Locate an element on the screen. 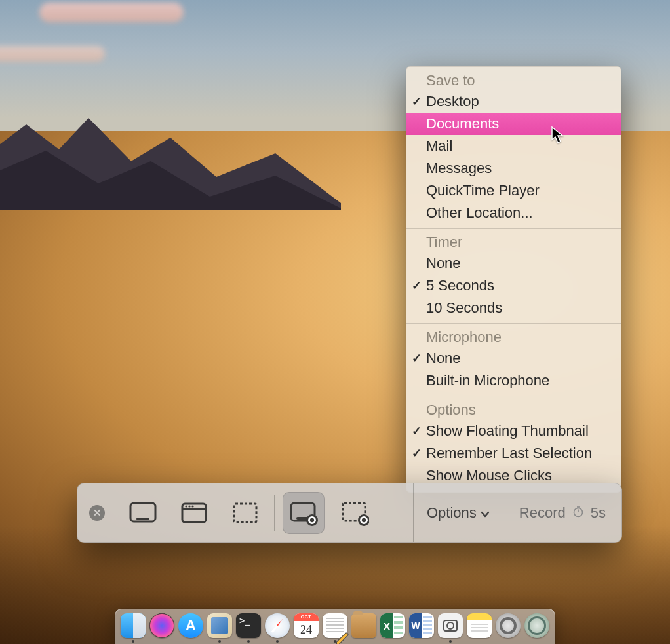  dock-container: OCT 24 is located at coordinates (335, 626).